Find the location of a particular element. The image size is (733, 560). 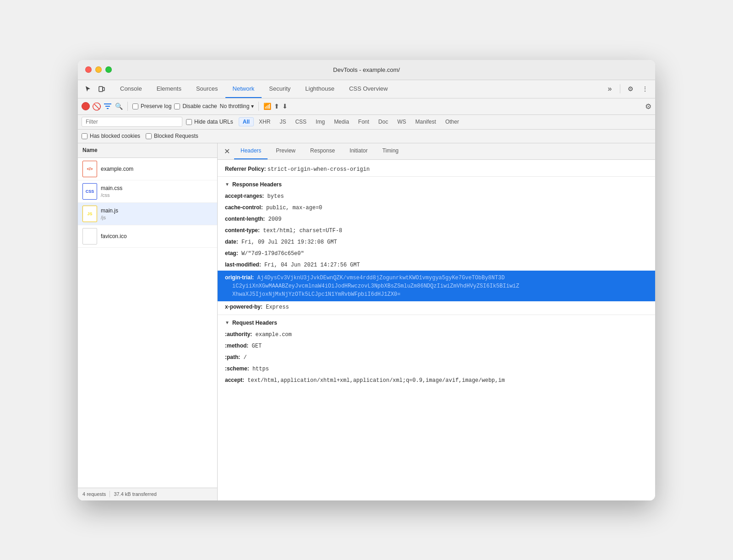

header-last-modified: last-modified: Fri, 04 Jun 2021 14:27:56… is located at coordinates (436, 265).